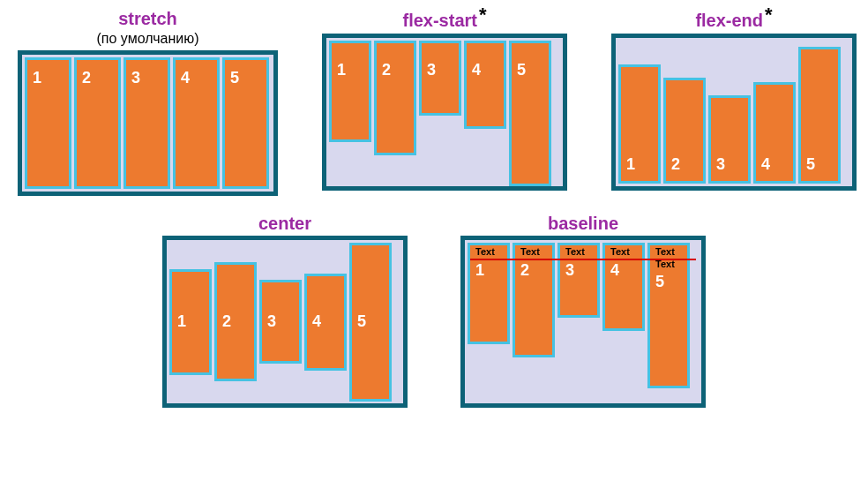 The height and width of the screenshot is (496, 868). What do you see at coordinates (439, 20) in the screenshot?
I see `title-text: flex-start` at bounding box center [439, 20].